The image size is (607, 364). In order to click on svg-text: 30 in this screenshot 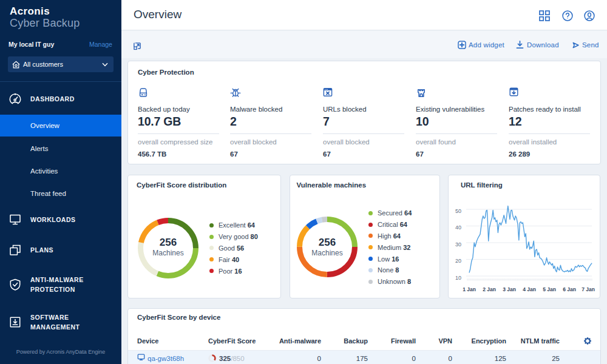, I will do `click(458, 244)`.